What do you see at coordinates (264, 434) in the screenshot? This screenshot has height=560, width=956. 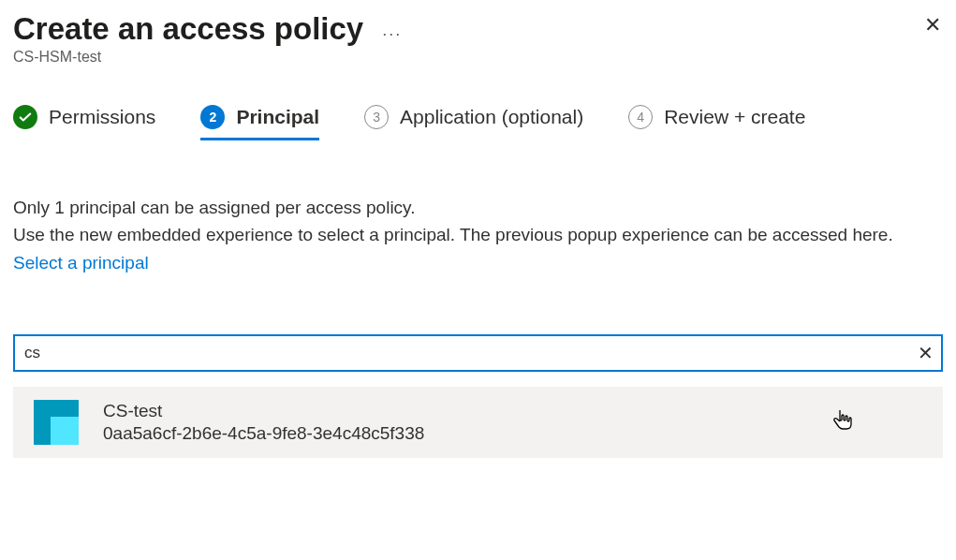 I see `result-id: 0aa5a6cf-2b6e-4c5a-9fe8-3e4c48c5f338` at bounding box center [264, 434].